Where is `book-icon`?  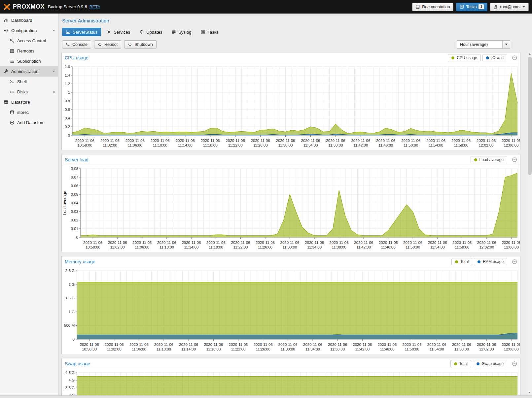
book-icon is located at coordinates (418, 7).